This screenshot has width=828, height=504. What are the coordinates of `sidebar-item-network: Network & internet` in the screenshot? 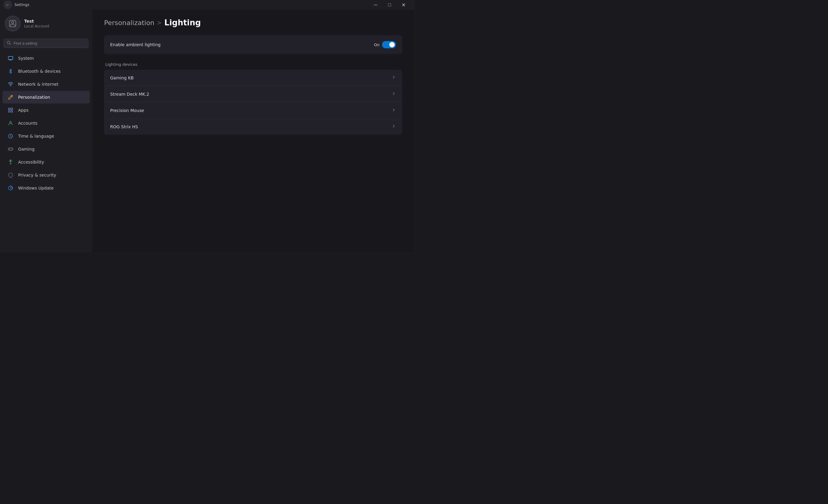 It's located at (46, 84).